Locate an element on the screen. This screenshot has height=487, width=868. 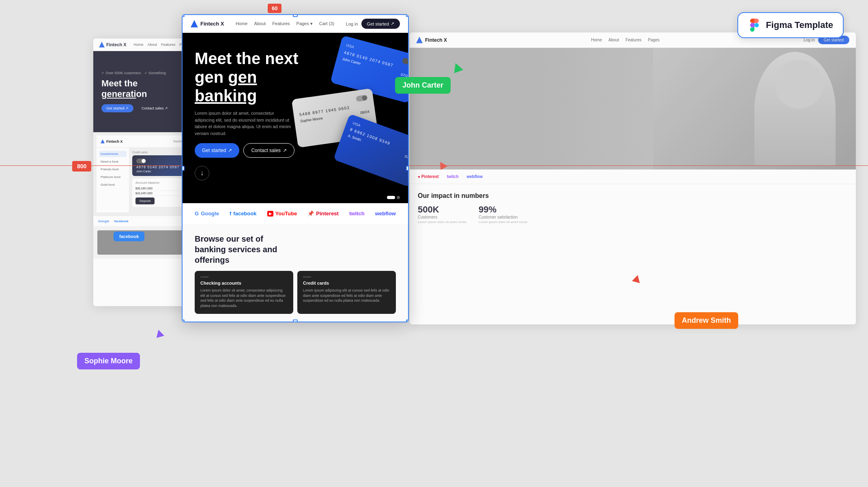
facebook-badge-left: facebook is located at coordinates (129, 236).